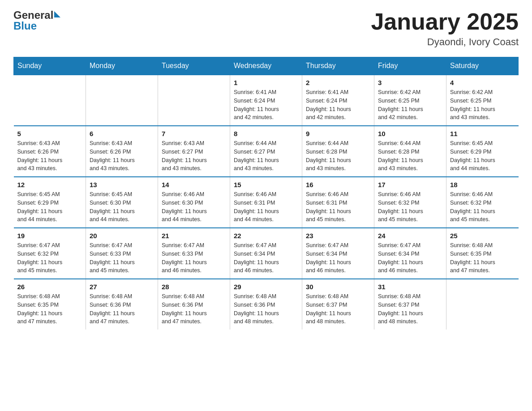 The image size is (532, 411). What do you see at coordinates (266, 151) in the screenshot?
I see `day-cell: 8Sunrise: 6:44 AMSunset: 6:27 PMDaylight…` at bounding box center [266, 151].